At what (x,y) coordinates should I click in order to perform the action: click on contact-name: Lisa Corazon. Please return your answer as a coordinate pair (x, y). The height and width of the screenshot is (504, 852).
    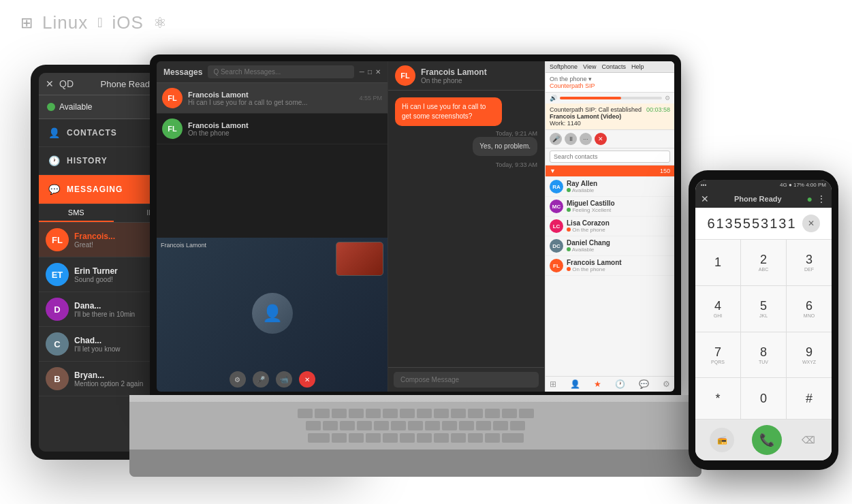
    Looking at the image, I should click on (618, 223).